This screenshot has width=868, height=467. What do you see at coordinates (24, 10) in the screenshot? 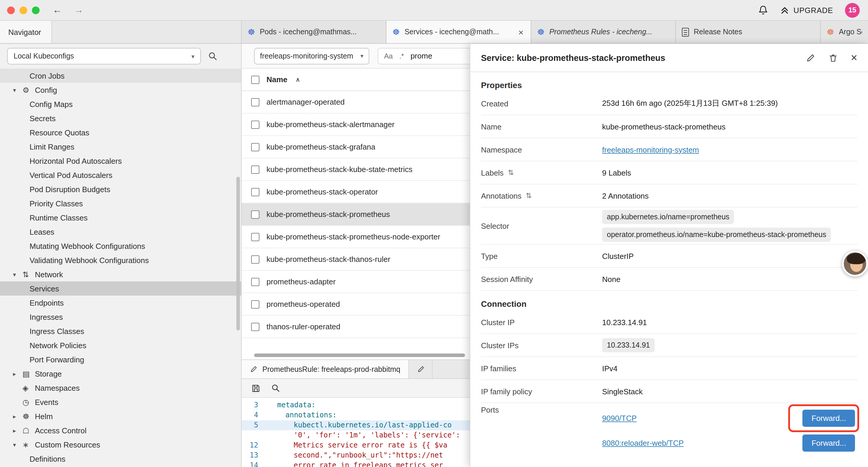
I see `minimize-window-button` at bounding box center [24, 10].